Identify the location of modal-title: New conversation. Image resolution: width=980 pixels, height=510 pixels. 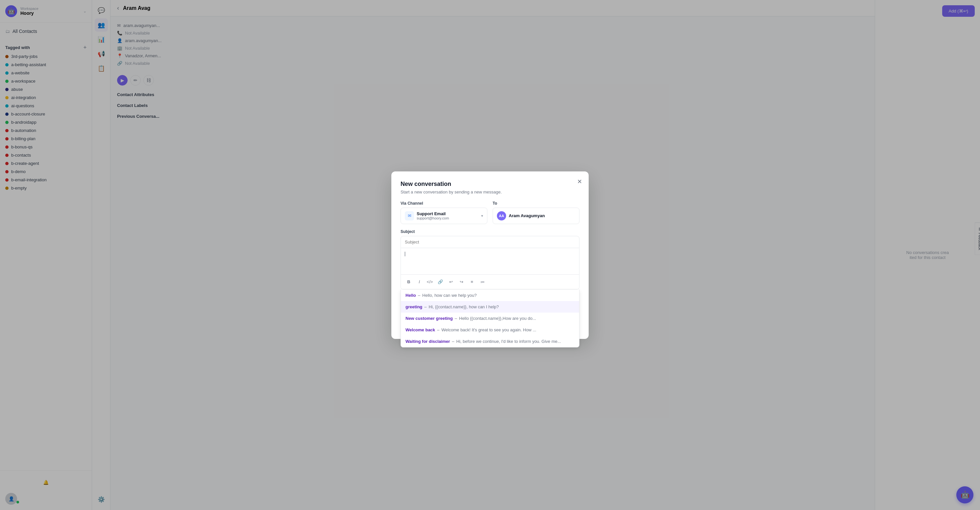
(490, 184).